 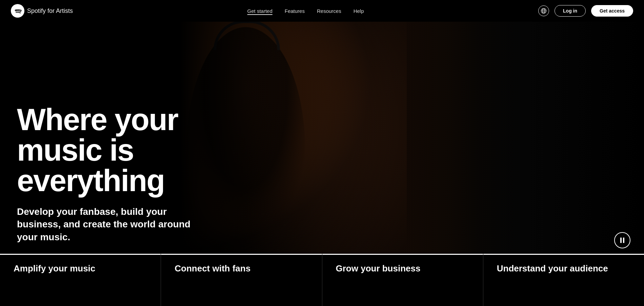 What do you see at coordinates (624, 240) in the screenshot?
I see `pause-bar-right` at bounding box center [624, 240].